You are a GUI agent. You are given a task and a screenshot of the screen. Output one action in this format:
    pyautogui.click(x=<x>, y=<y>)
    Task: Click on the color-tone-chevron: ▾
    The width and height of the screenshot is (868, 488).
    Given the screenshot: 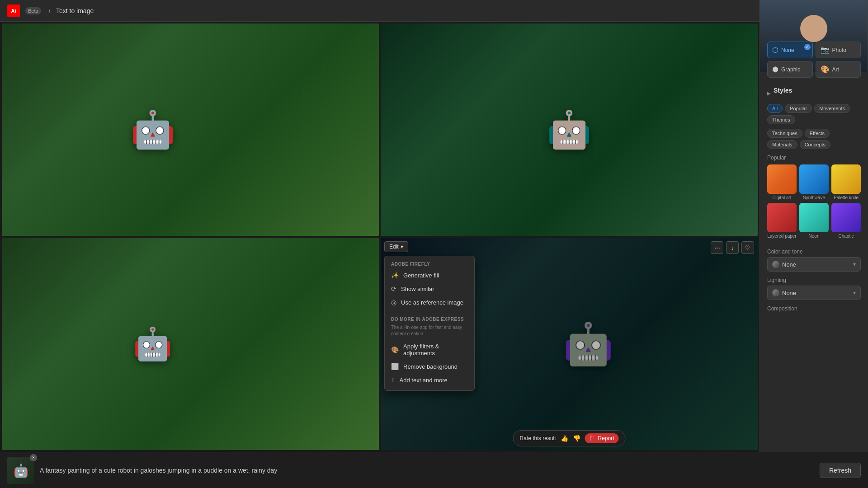 What is the action you would take?
    pyautogui.click(x=854, y=264)
    